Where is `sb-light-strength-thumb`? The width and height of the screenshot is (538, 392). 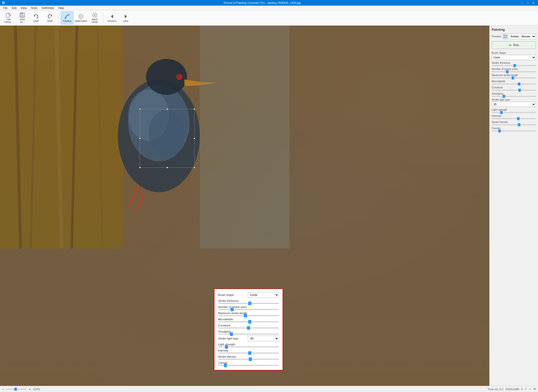 sb-light-strength-thumb is located at coordinates (501, 112).